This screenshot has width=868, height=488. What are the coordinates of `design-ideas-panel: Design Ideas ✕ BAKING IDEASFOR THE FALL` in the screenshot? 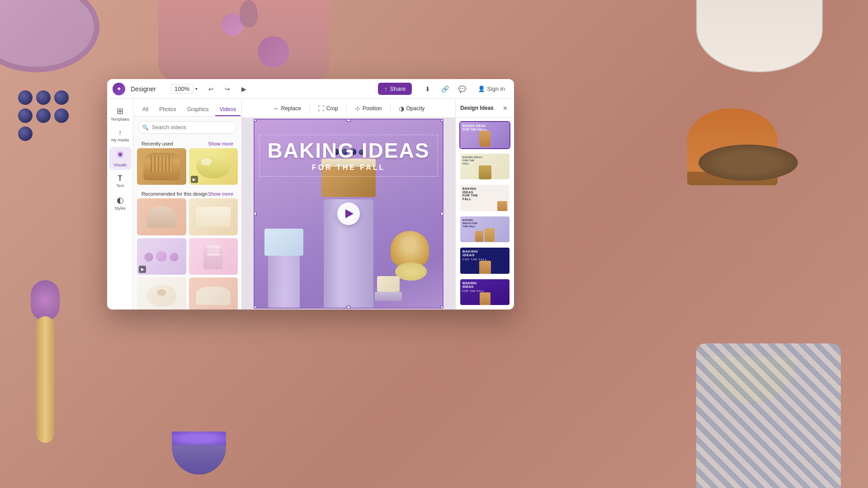 It's located at (485, 204).